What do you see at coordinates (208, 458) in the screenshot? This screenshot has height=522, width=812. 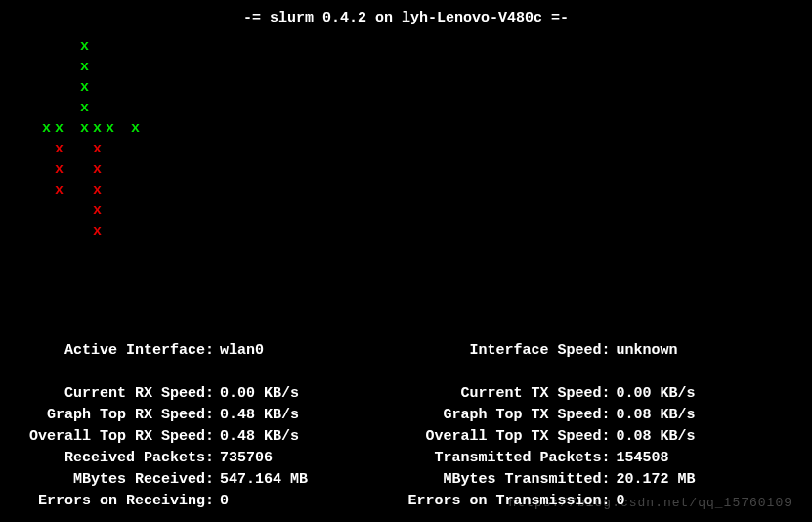 I see `received-packets-row: Received Packets: 735706` at bounding box center [208, 458].